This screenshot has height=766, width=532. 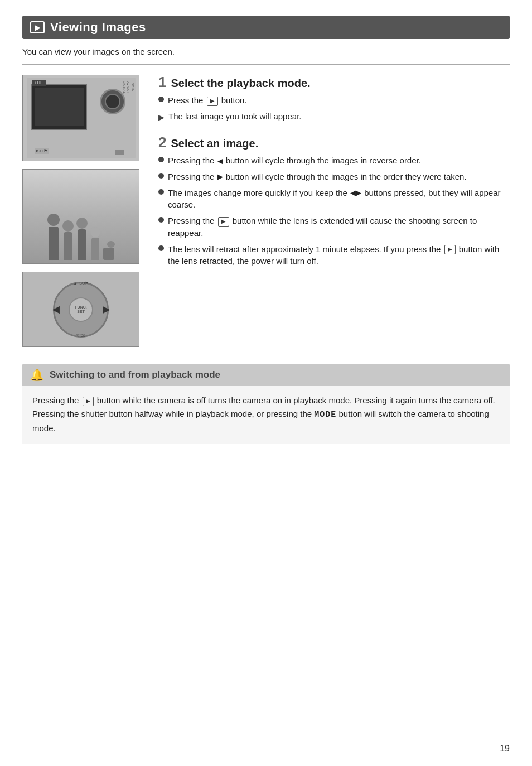 What do you see at coordinates (334, 177) in the screenshot?
I see `bullet-right-button: Pressing the ▶ button will cycle through…` at bounding box center [334, 177].